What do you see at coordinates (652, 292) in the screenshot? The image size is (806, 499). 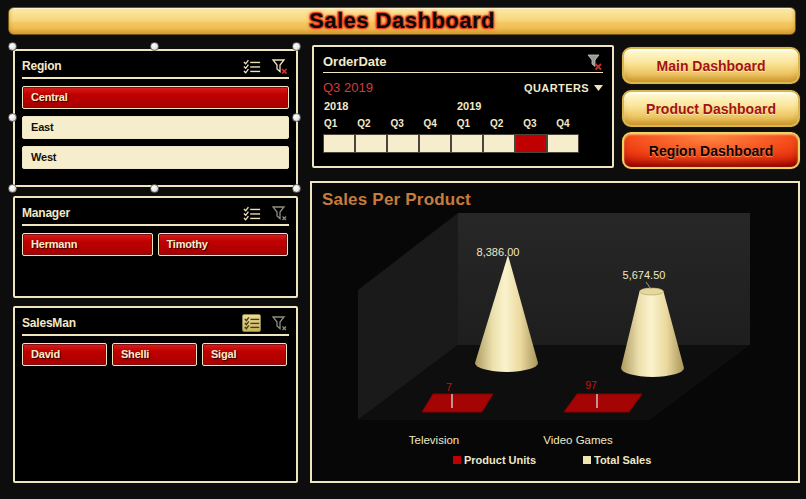 I see `cone-top-cap` at bounding box center [652, 292].